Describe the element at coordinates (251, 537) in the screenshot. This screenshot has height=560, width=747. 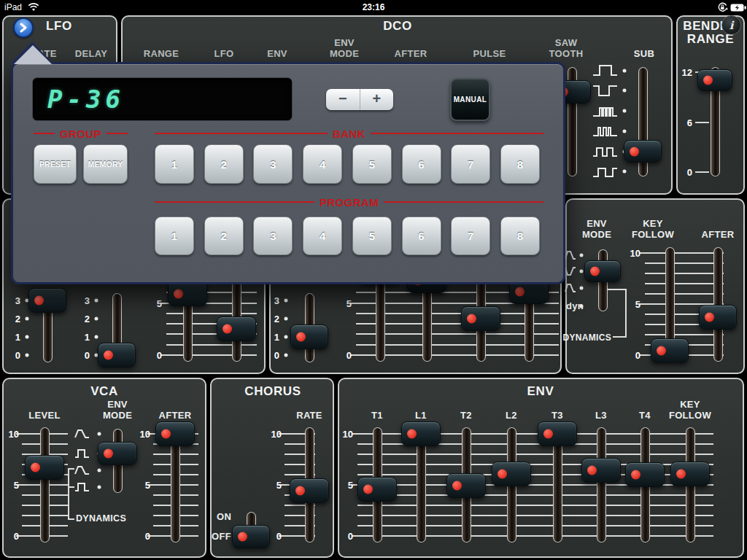
I see `chorus-switch-handle` at that location.